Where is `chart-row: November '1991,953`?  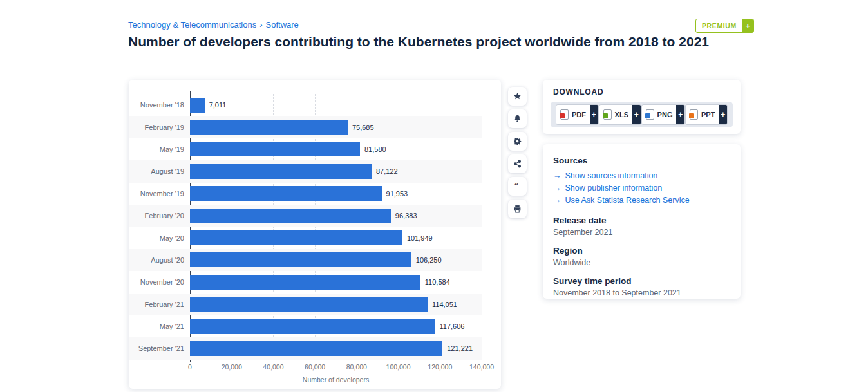 chart-row: November '1991,953 is located at coordinates (305, 194).